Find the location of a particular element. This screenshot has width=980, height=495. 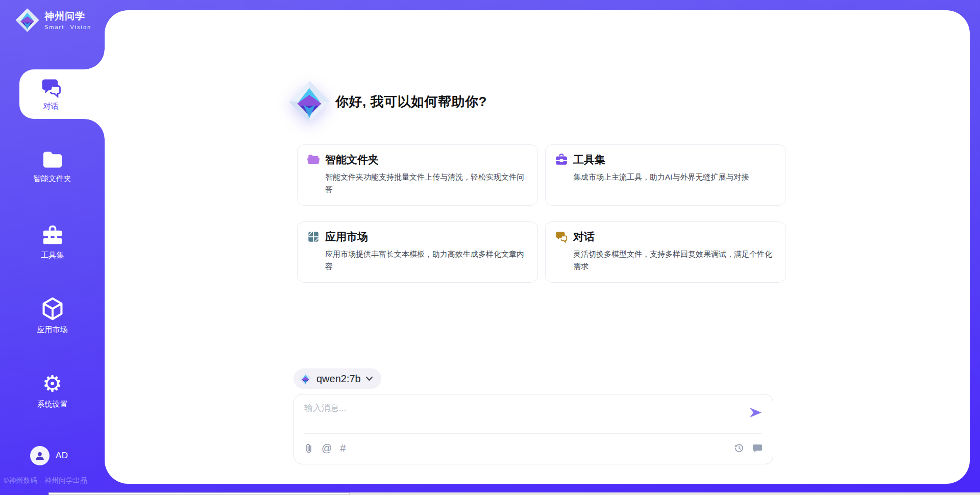

sidebar-item-settings: ⚙ 系统设置 is located at coordinates (52, 391).